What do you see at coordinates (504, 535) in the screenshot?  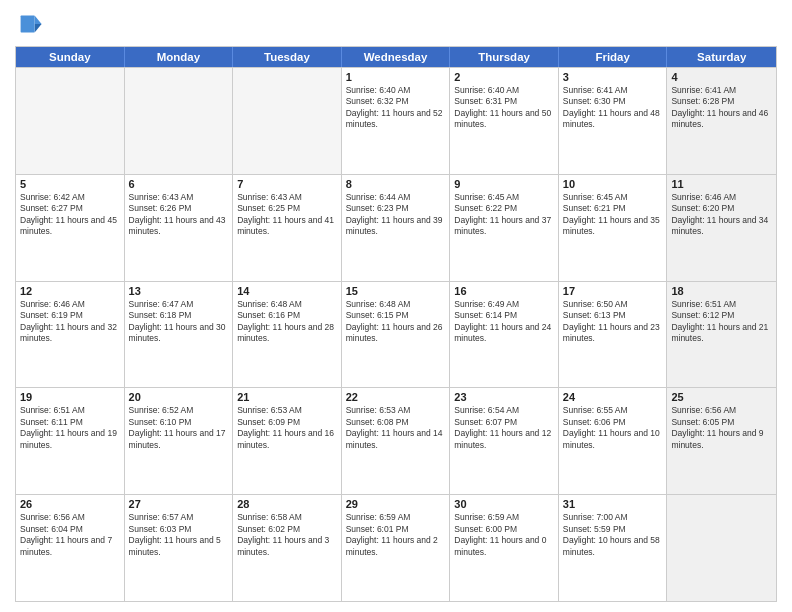 I see `day-info: Sunrise: 6:59 AMSunset: 6:00 PMDaylight:…` at bounding box center [504, 535].